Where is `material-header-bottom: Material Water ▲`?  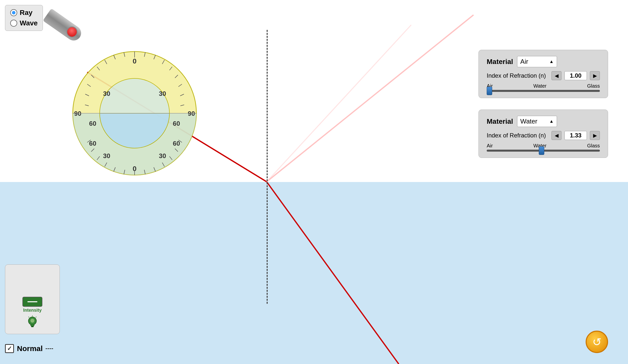
material-header-bottom: Material Water ▲ is located at coordinates (543, 121).